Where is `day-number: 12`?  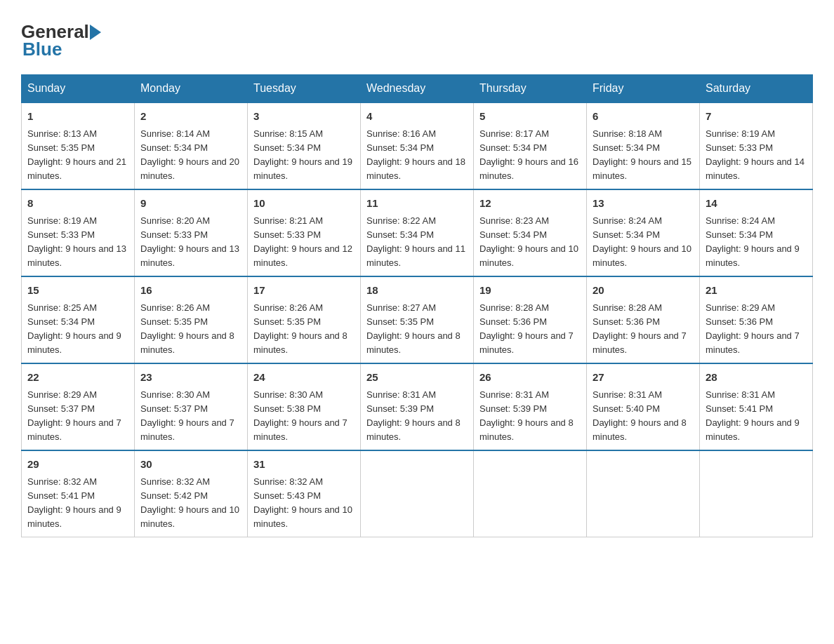 day-number: 12 is located at coordinates (530, 203).